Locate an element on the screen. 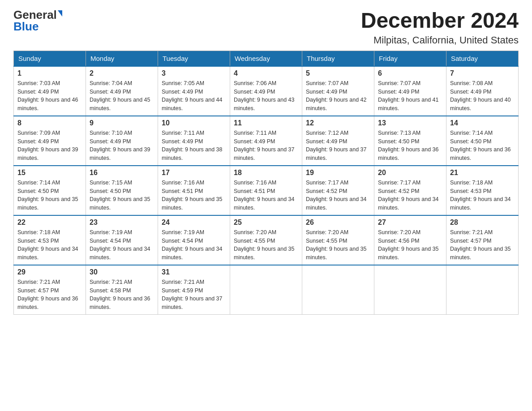 The image size is (532, 411). day-info: Sunrise: 7:10 AMSunset: 4:49 PMDaylight:… is located at coordinates (120, 146).